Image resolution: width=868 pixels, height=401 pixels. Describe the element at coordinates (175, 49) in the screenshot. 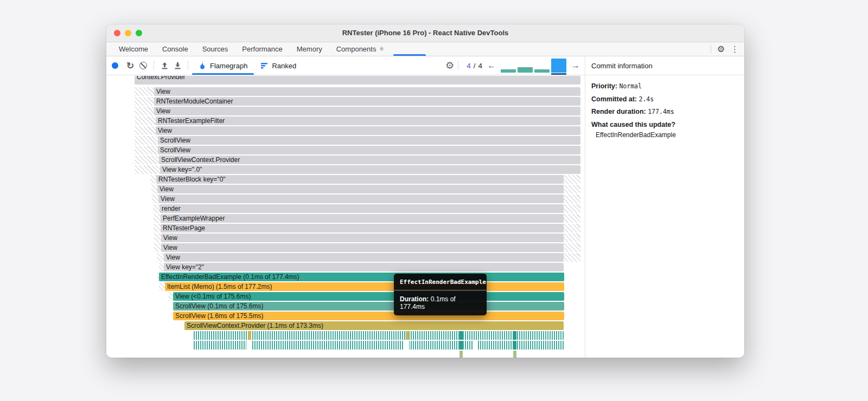

I see `tab-label: Console` at that location.